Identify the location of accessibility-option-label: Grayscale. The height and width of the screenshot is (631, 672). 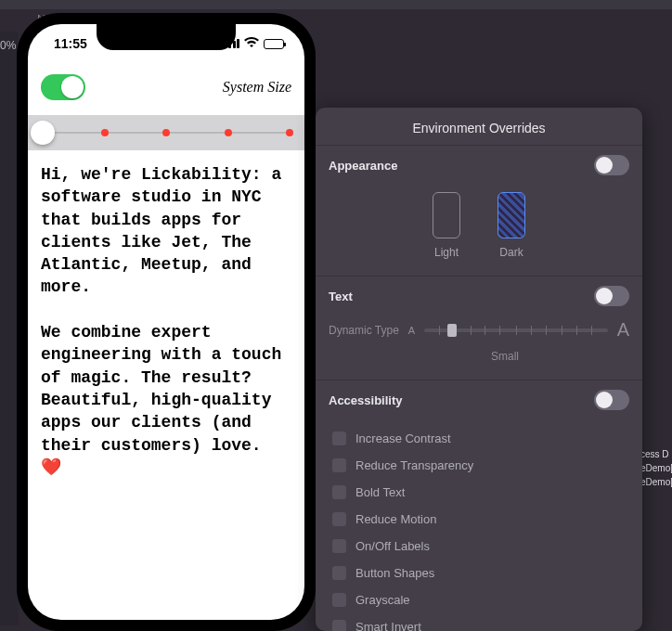
(382, 599).